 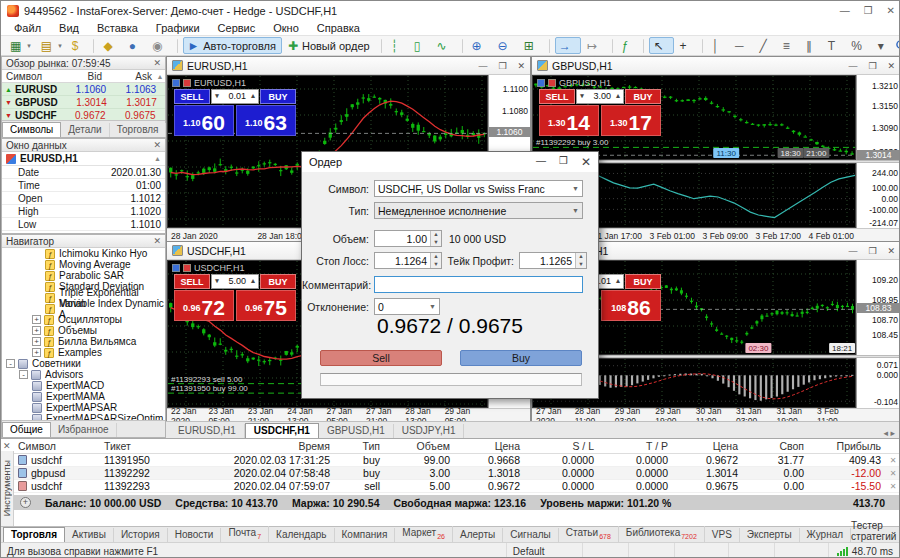 I want to click on chart-titlebar: EURUSD,H1 —❒✕, so click(x=348, y=66).